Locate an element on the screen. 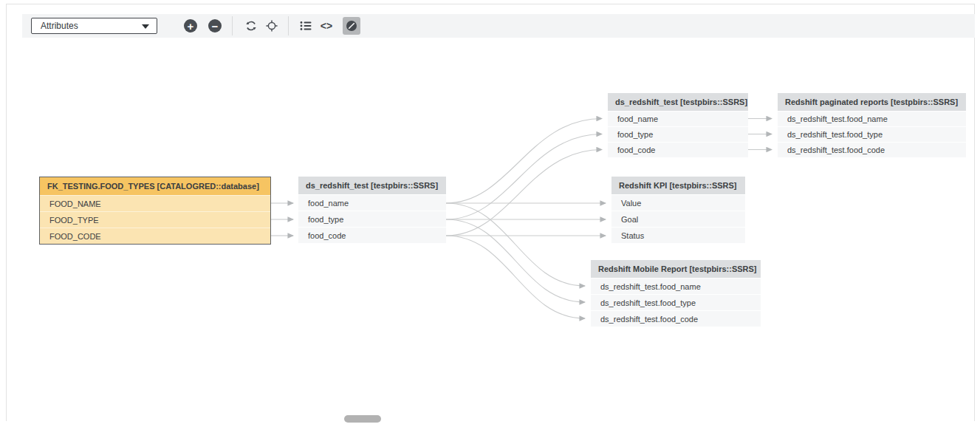 Image resolution: width=980 pixels, height=427 pixels. code-view-icon: <> is located at coordinates (326, 26).